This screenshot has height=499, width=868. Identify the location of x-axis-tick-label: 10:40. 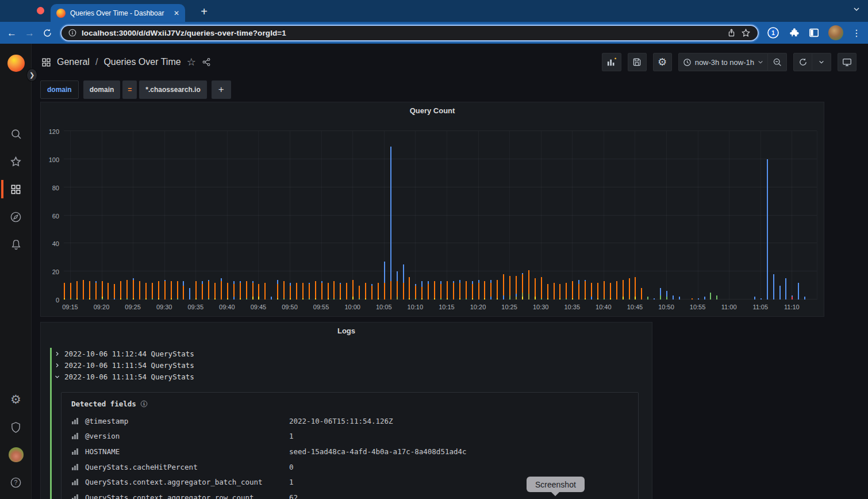
(604, 307).